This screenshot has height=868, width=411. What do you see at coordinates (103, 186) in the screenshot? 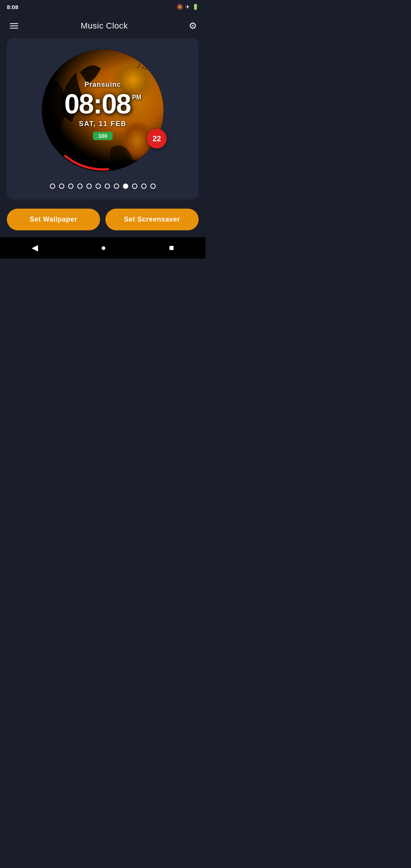
I see `page-dots` at bounding box center [103, 186].